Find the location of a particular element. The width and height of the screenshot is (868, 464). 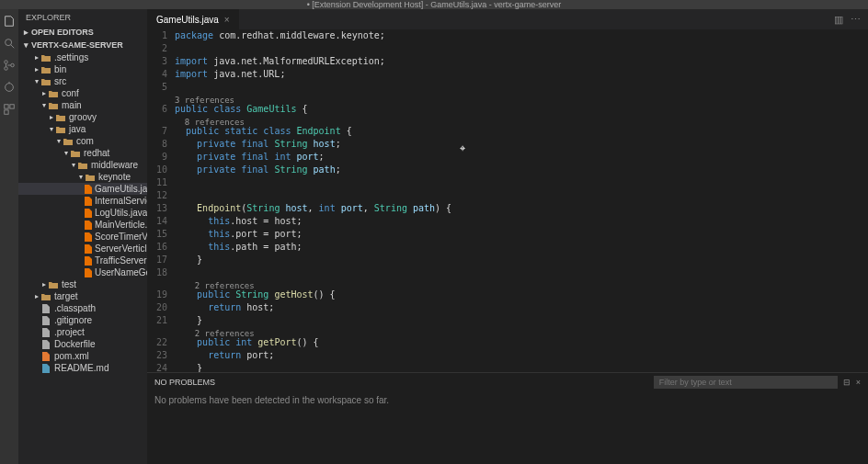

tree-item-label: main is located at coordinates (72, 105).